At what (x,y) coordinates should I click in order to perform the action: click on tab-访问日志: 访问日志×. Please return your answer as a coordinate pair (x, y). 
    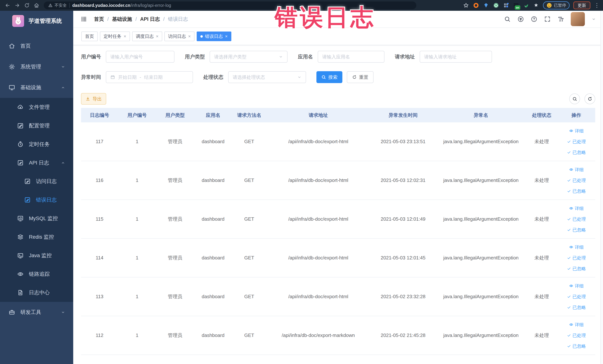
    Looking at the image, I should click on (180, 36).